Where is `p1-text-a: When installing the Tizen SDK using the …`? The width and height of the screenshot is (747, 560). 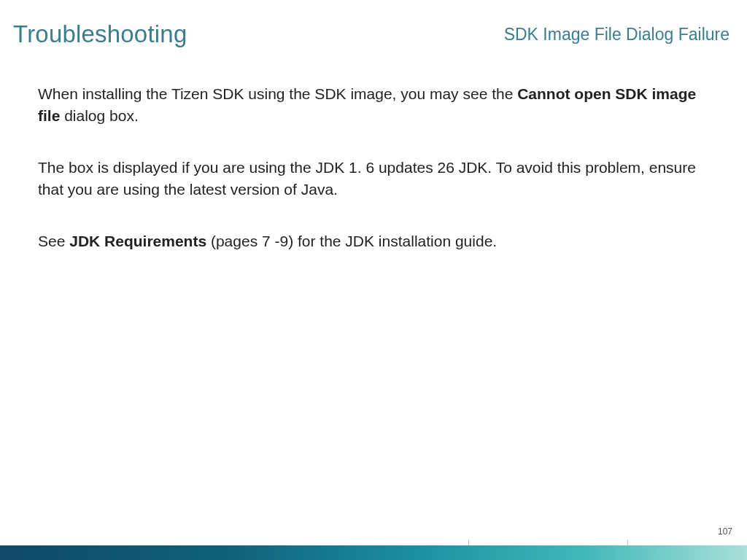
p1-text-a: When installing the Tizen SDK using the … is located at coordinates (277, 93).